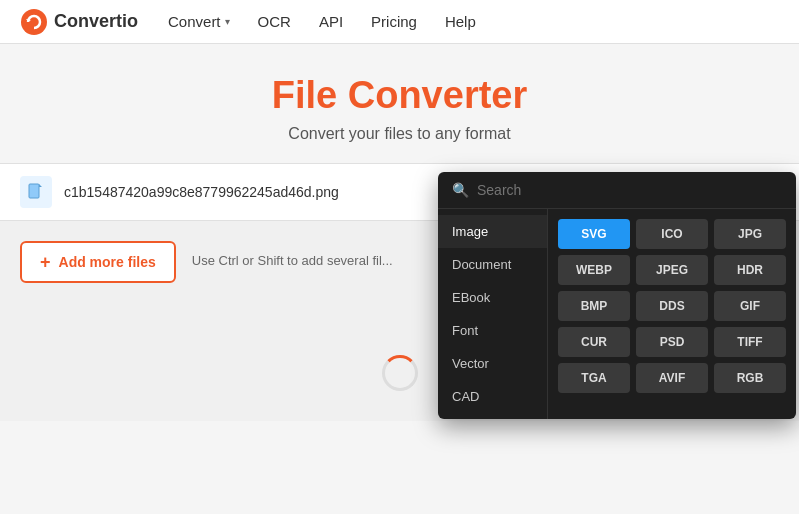 The width and height of the screenshot is (799, 514). I want to click on format-button: BMP, so click(594, 306).